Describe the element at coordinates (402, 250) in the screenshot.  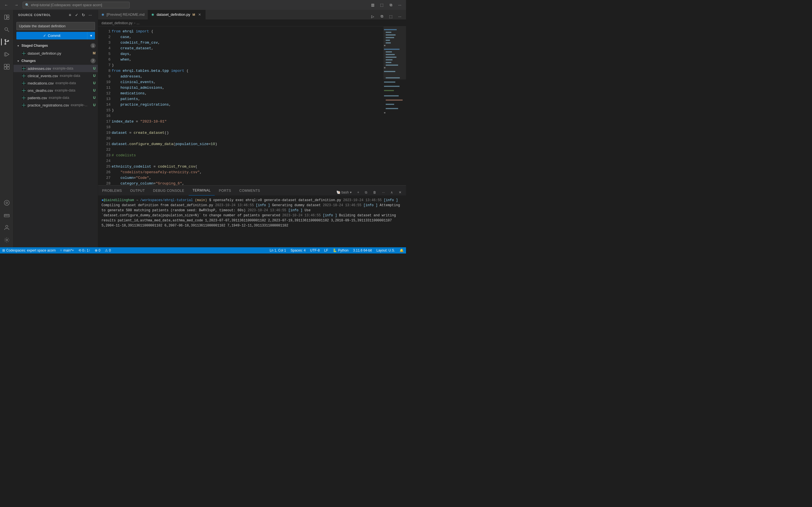
I see `status-notifications: 🔔` at that location.